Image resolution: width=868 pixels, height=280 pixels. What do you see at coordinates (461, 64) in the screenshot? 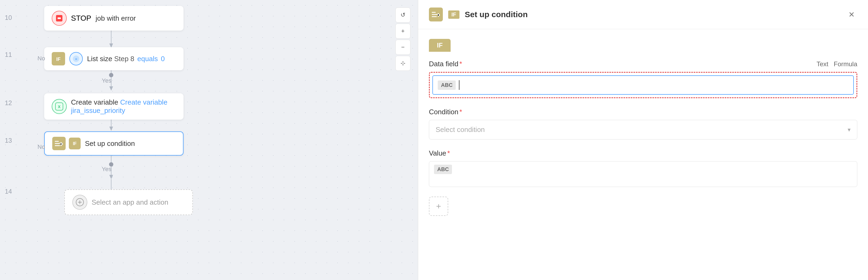
I see `required-marker: *` at bounding box center [461, 64].